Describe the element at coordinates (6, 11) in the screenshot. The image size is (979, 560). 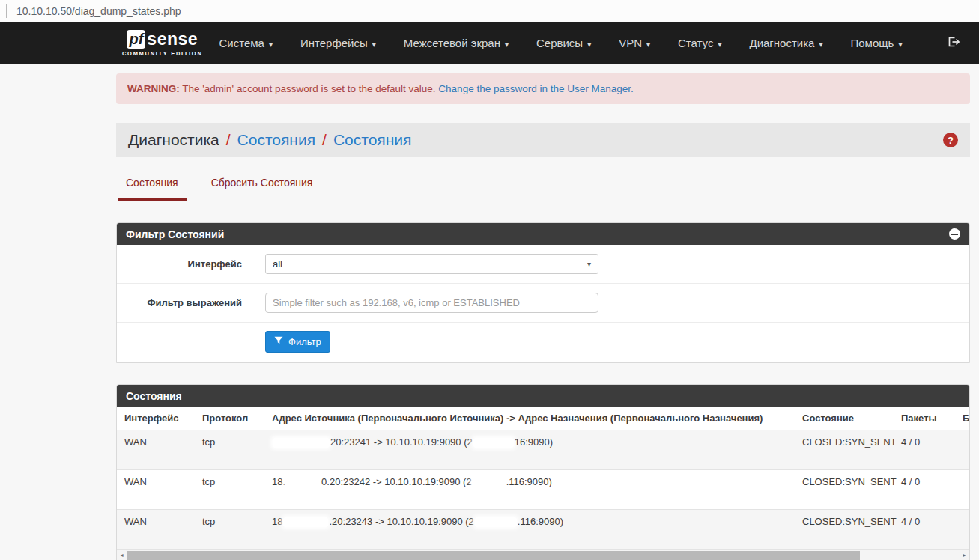
I see `url-divider` at that location.